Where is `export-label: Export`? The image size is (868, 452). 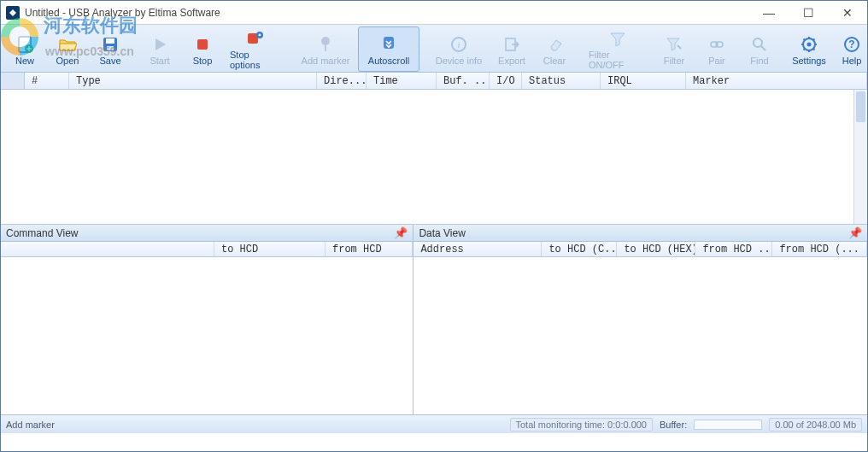
export-label: Export is located at coordinates (512, 61).